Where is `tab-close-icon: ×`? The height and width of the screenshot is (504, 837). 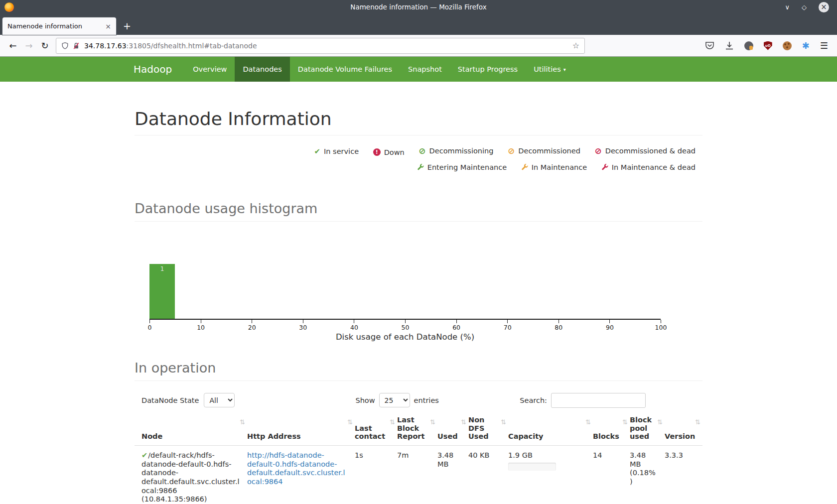
tab-close-icon: × is located at coordinates (106, 26).